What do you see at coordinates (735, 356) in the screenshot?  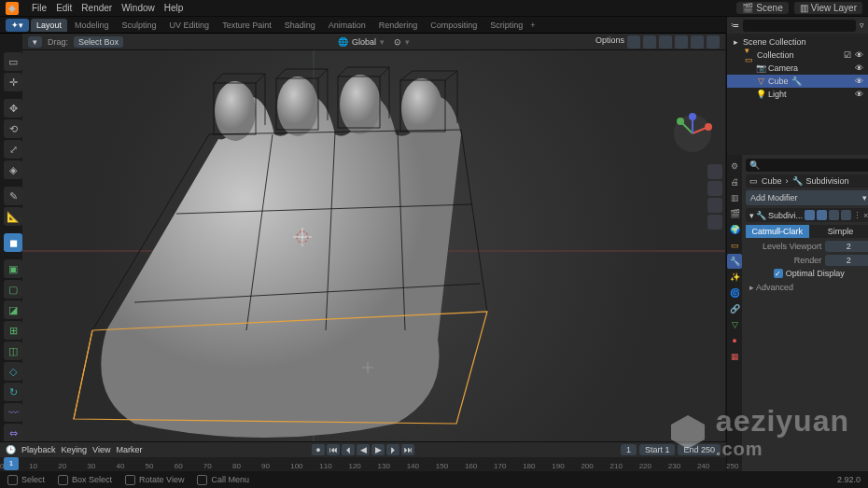 I see `texture-tab-icon: ▦` at bounding box center [735, 356].